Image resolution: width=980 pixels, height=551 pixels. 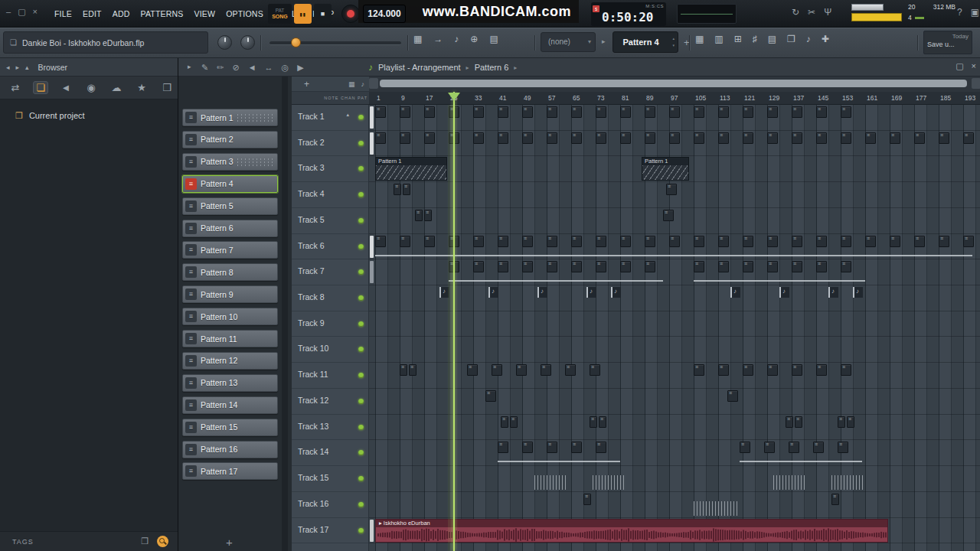 What do you see at coordinates (162, 14) in the screenshot?
I see `menu-patterns: PATTERNS` at bounding box center [162, 14].